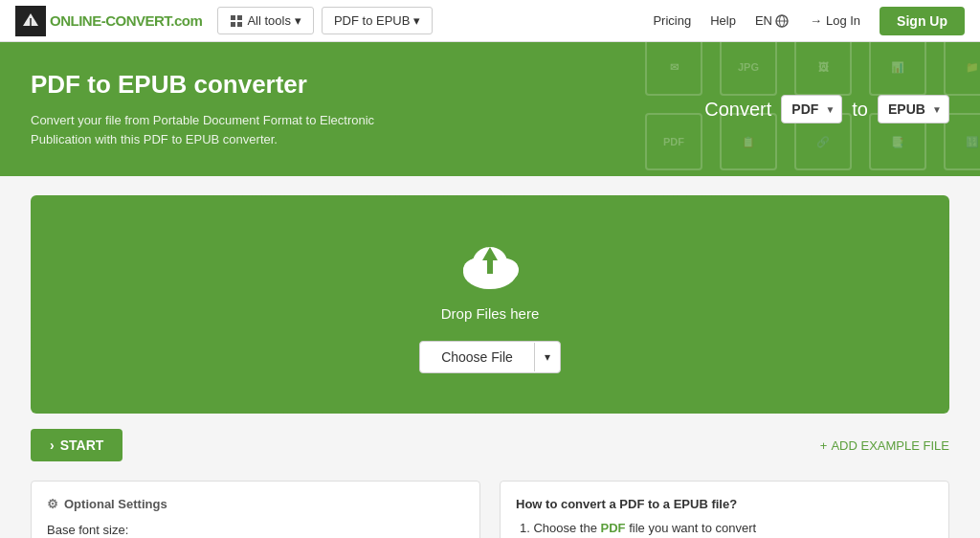 This screenshot has height=538, width=980. Describe the element at coordinates (827, 109) in the screenshot. I see `hero-converter: Convert PDF to EPUB` at that location.